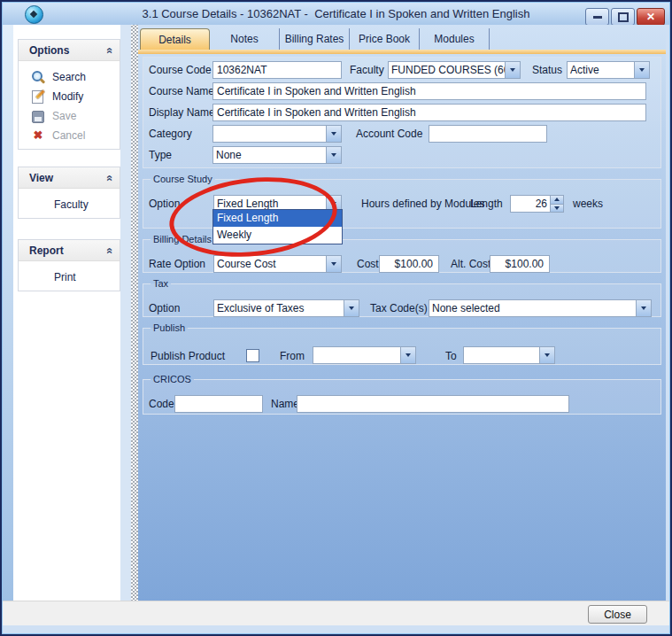 Image resolution: width=672 pixels, height=636 pixels. What do you see at coordinates (618, 615) in the screenshot?
I see `close-button: Close` at bounding box center [618, 615].